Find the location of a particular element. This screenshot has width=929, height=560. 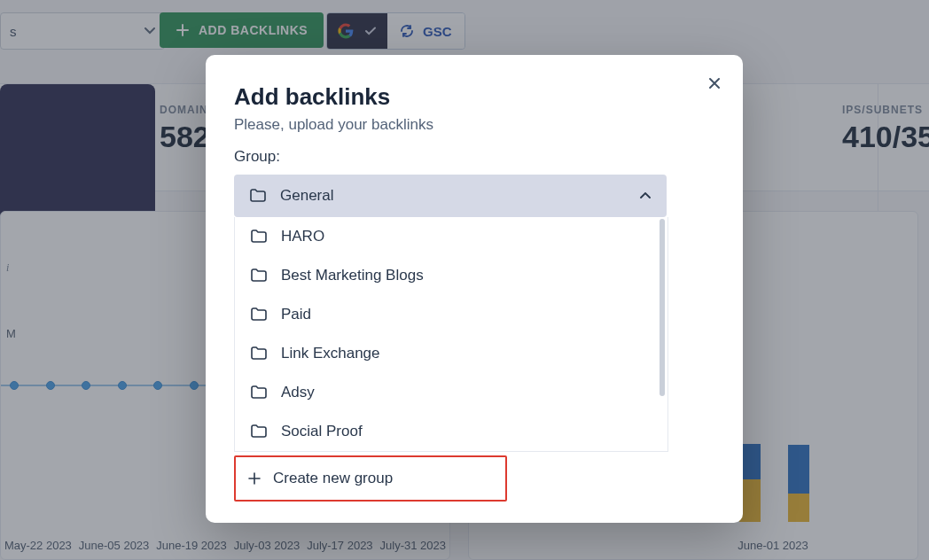

group-field-label: Group: is located at coordinates (480, 157).